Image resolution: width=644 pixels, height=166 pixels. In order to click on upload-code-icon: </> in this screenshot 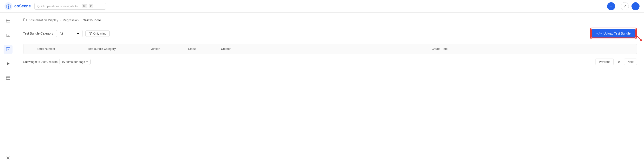, I will do `click(599, 34)`.